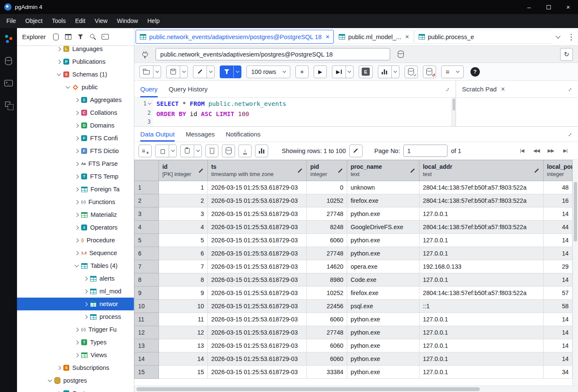 This screenshot has width=578, height=392. What do you see at coordinates (76, 125) in the screenshot?
I see `tree-item-domains: DDomains` at bounding box center [76, 125].